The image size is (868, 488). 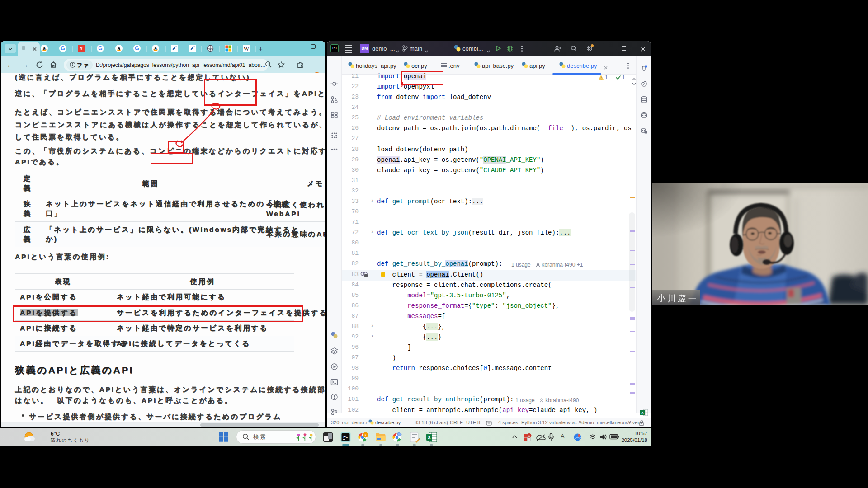 I want to click on svg-text: k, so click(x=366, y=435).